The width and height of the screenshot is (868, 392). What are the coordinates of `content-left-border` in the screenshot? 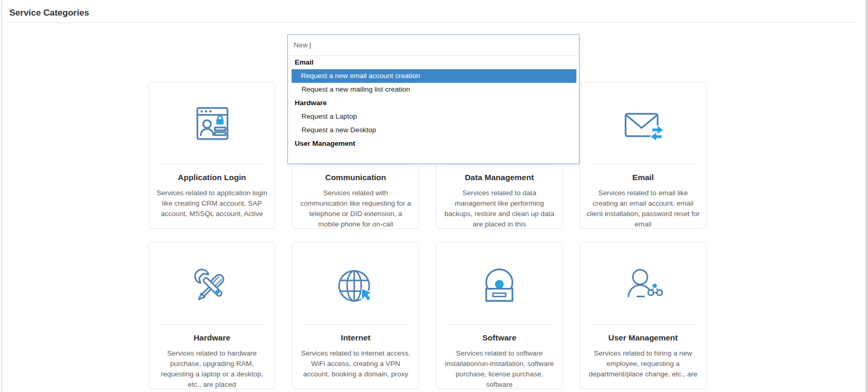 It's located at (2, 196).